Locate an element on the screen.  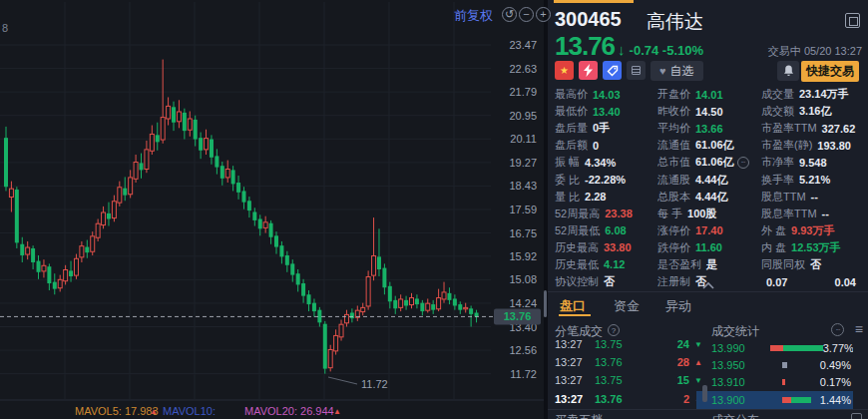
stat-cell: 开盘价14.01 is located at coordinates (709, 94).